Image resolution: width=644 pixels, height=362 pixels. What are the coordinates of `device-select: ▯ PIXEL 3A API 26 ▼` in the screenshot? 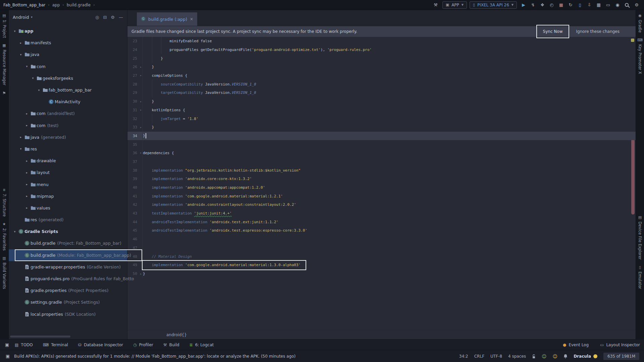 It's located at (493, 5).